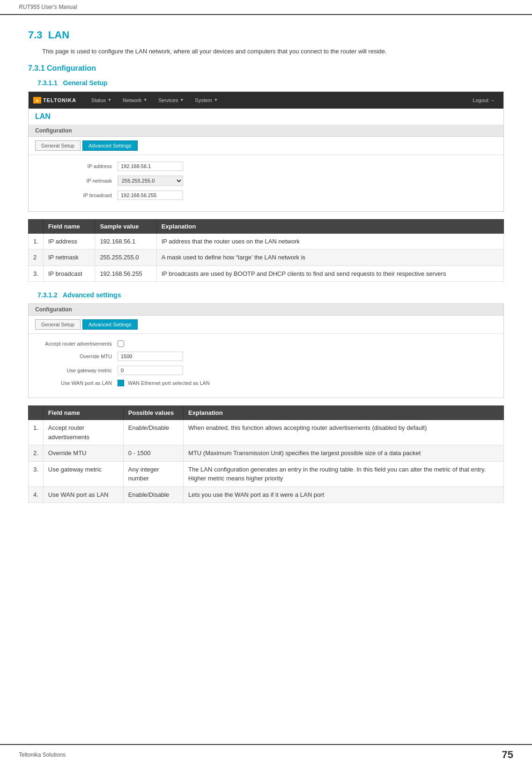 This screenshot has width=532, height=774. Describe the element at coordinates (83, 453) in the screenshot. I see `row-field-name: Override MTU` at that location.